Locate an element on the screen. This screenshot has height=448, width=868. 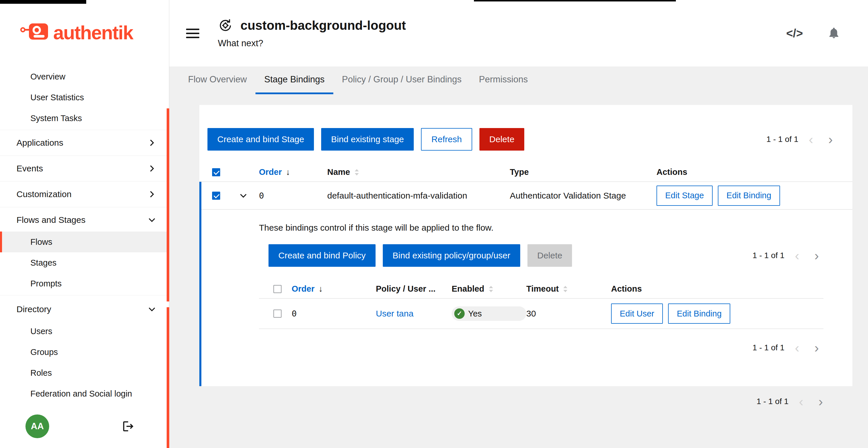
nav-section-flows-and-stages: Flows and Stages Flows Stages Prompts is located at coordinates (84, 251).